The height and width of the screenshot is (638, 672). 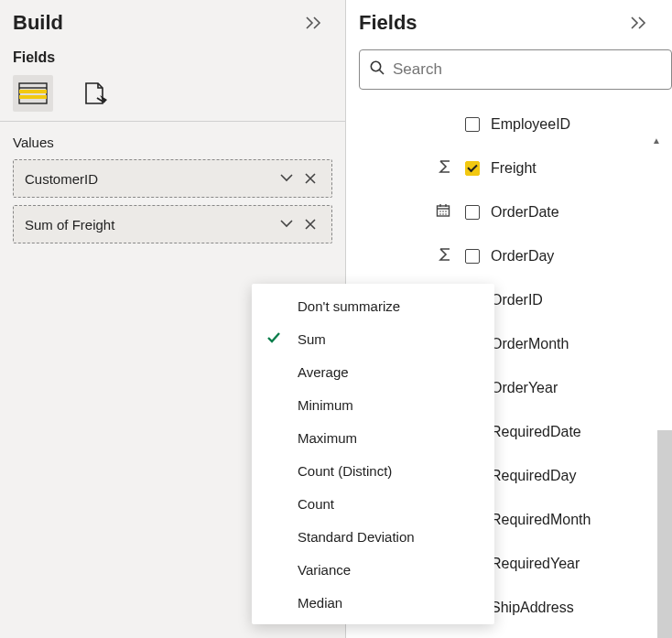 I want to click on search-icon, so click(x=377, y=70).